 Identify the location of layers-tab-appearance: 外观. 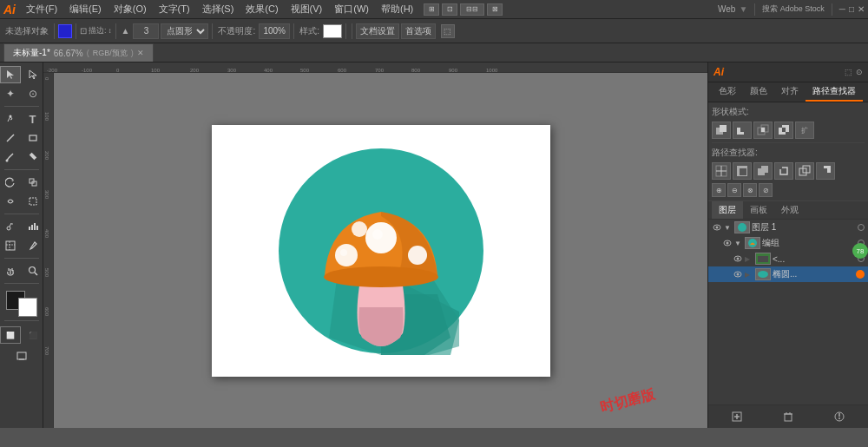
(790, 210).